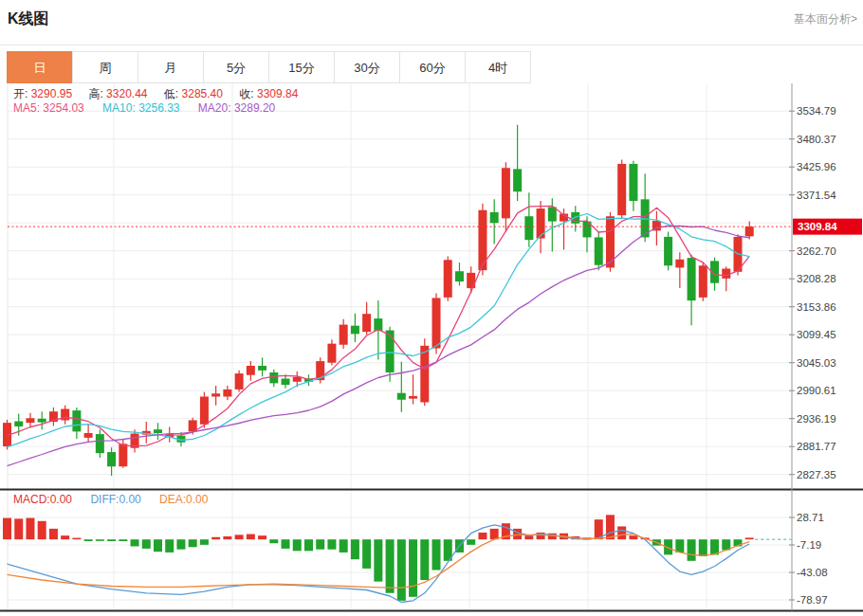 This screenshot has width=863, height=616. Describe the element at coordinates (184, 499) in the screenshot. I see `dea-value: DEA:0.00` at that location.